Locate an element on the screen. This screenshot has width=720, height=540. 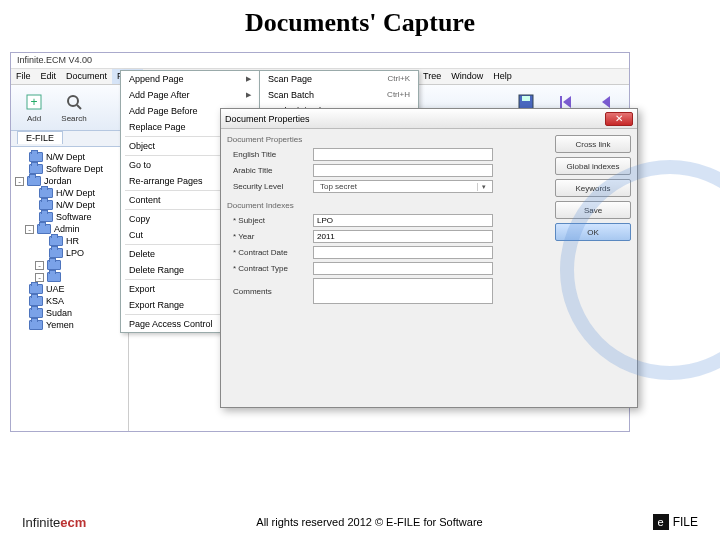
tree-node: LPO is located at coordinates (70, 253).